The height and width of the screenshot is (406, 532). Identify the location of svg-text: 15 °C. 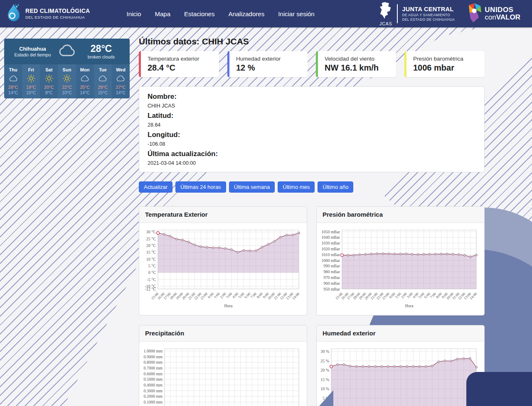
(151, 252).